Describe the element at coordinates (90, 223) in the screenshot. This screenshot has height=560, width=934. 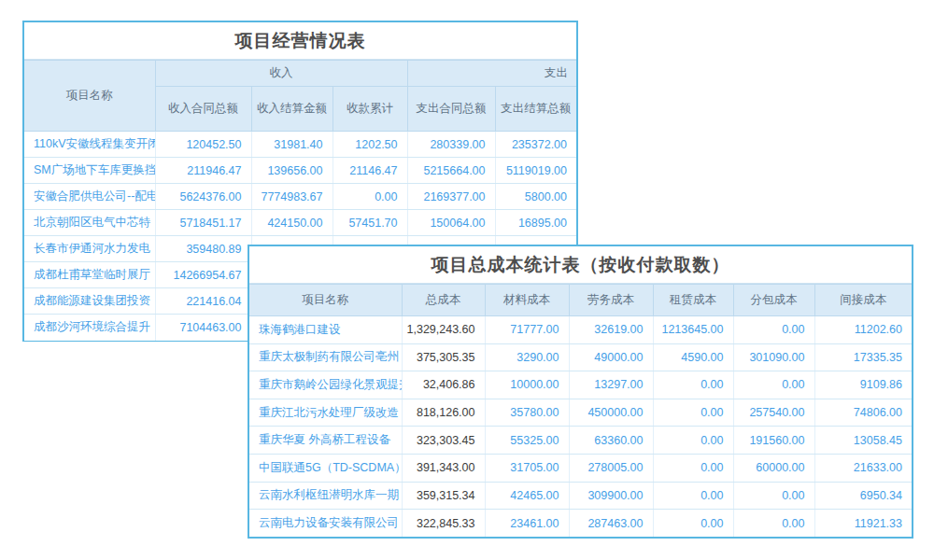
I see `project-name-cell: 北京朝阳区电气中芯特` at that location.